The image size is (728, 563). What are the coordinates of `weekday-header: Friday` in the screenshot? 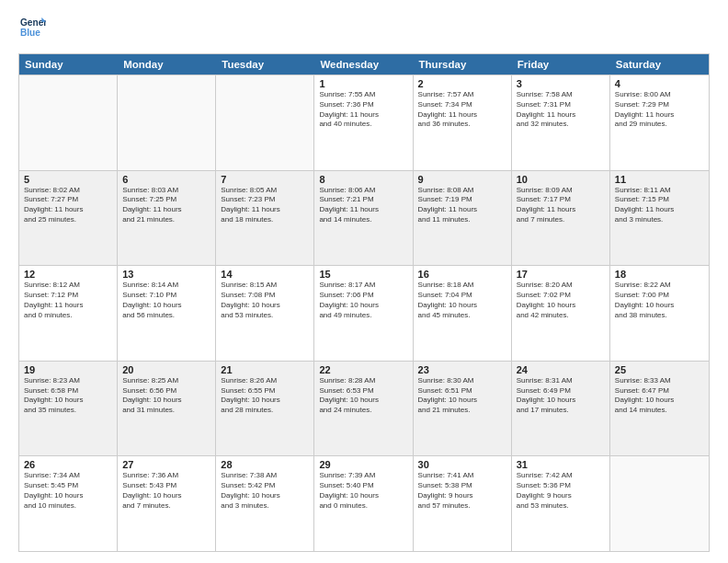 It's located at (561, 64).